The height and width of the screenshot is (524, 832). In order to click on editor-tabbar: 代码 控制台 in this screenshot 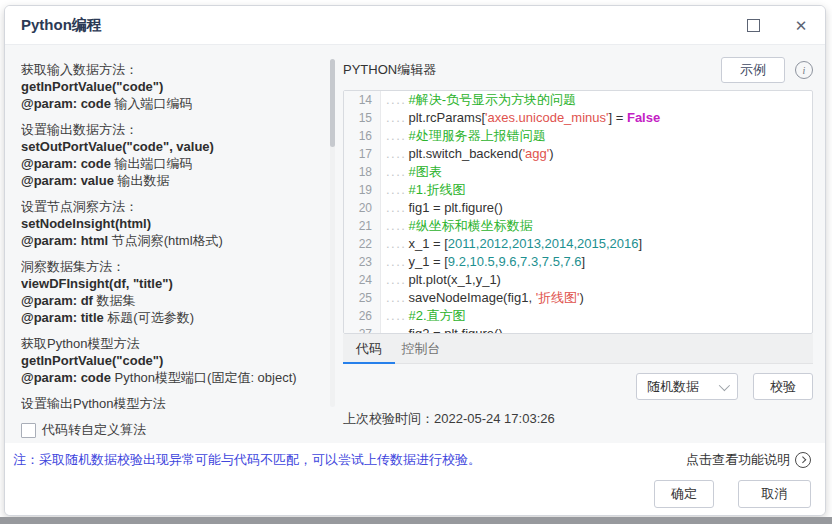, I will do `click(578, 349)`.